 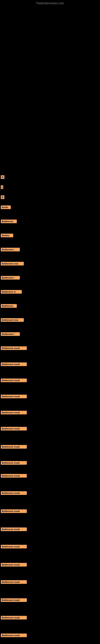 I want to click on bottleneck-label-row: Bottle, so click(x=5, y=207).